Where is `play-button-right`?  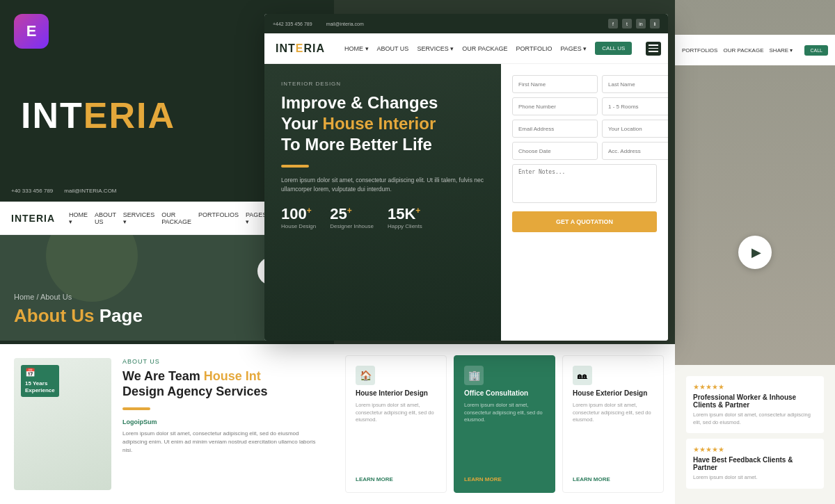
play-button-right is located at coordinates (755, 252).